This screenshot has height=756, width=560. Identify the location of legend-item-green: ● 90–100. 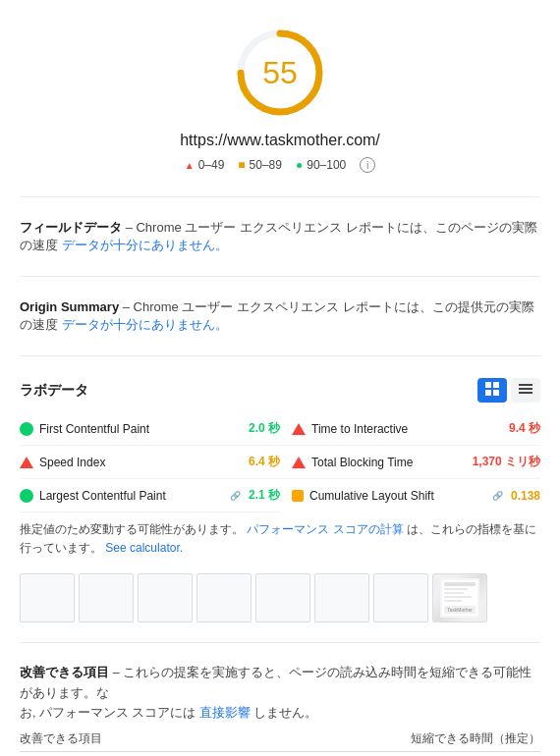
(320, 165).